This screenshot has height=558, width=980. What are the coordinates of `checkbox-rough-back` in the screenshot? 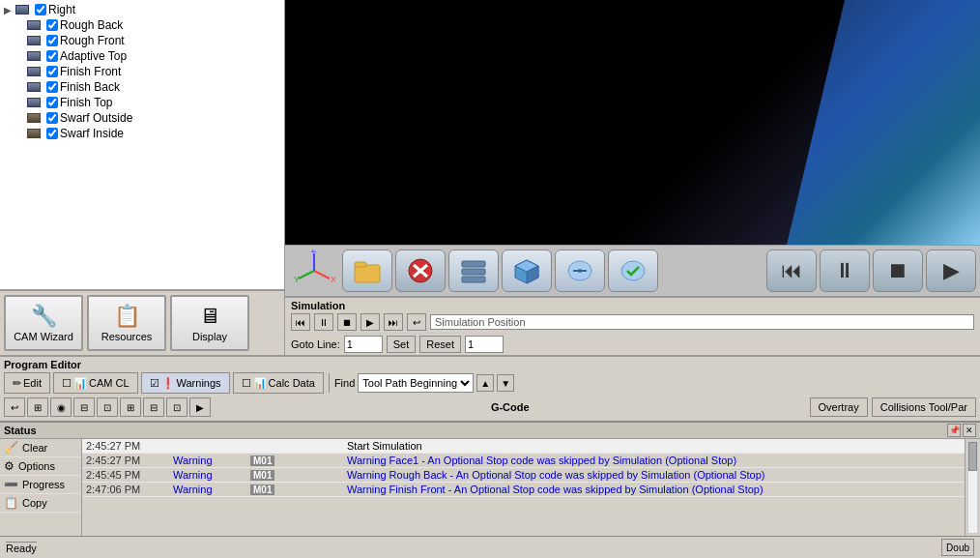 It's located at (52, 25).